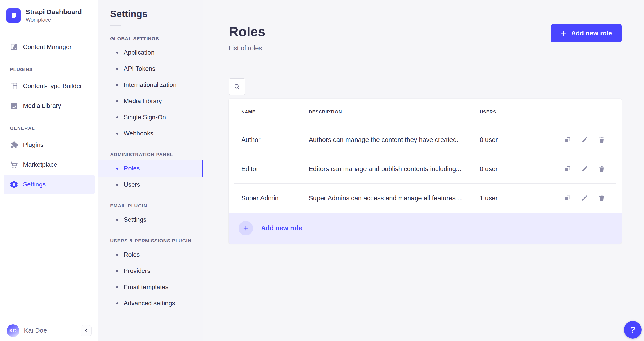 This screenshot has width=644, height=341. What do you see at coordinates (49, 165) in the screenshot?
I see `sidebar-item-marketplace: Marketplace` at bounding box center [49, 165].